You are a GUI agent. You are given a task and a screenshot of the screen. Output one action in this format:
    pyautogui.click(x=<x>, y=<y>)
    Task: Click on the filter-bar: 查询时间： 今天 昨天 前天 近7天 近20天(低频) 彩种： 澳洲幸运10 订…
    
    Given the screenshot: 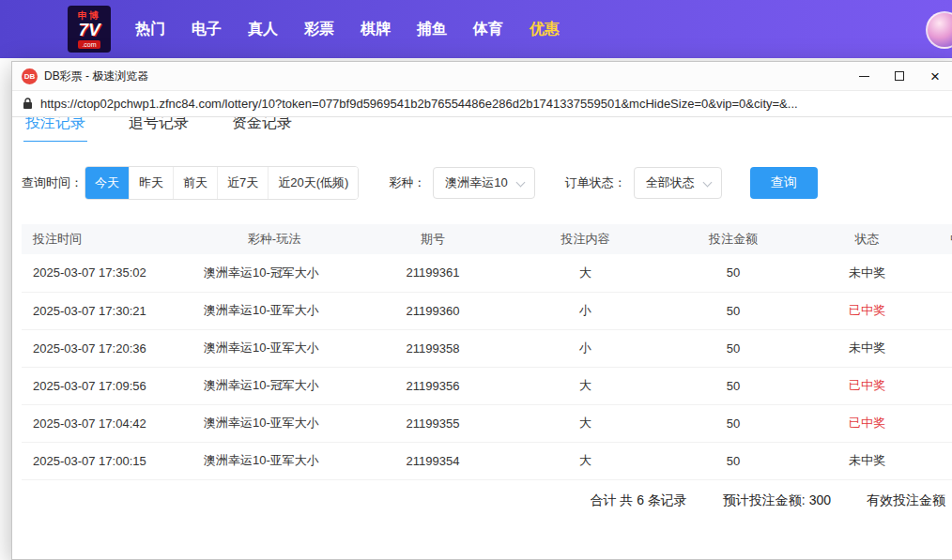 What is the action you would take?
    pyautogui.click(x=486, y=183)
    